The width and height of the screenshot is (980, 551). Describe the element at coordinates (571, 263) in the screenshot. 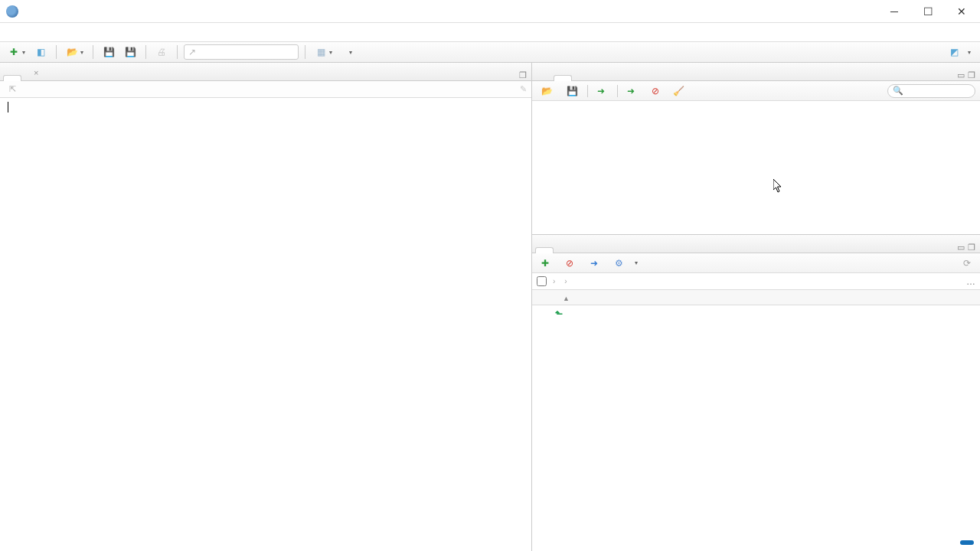

I see `delete-button: ⊘` at that location.